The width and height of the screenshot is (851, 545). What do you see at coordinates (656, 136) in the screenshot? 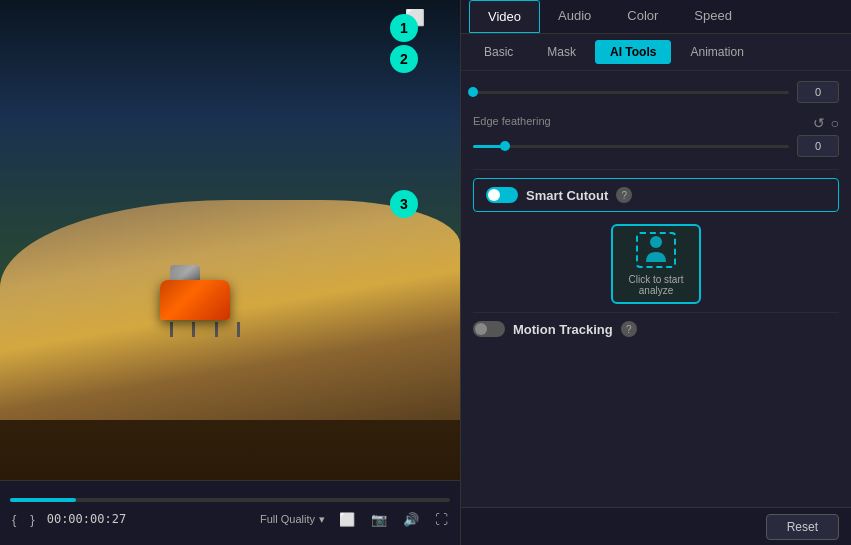
I see `edge-feathering-section: Edge feathering ↺ ○` at bounding box center [656, 136].